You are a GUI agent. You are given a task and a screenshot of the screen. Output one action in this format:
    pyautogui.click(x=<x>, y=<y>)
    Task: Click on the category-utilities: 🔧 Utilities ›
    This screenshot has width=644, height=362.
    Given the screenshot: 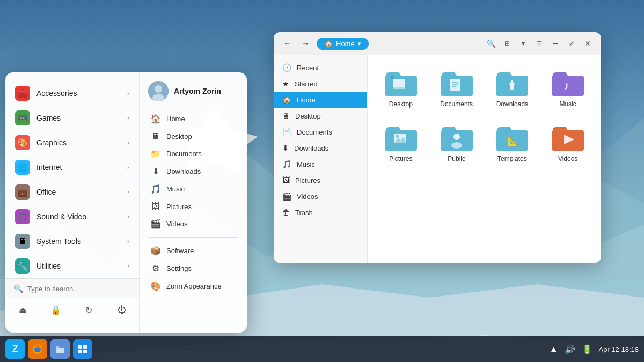 What is the action you would take?
    pyautogui.click(x=72, y=266)
    